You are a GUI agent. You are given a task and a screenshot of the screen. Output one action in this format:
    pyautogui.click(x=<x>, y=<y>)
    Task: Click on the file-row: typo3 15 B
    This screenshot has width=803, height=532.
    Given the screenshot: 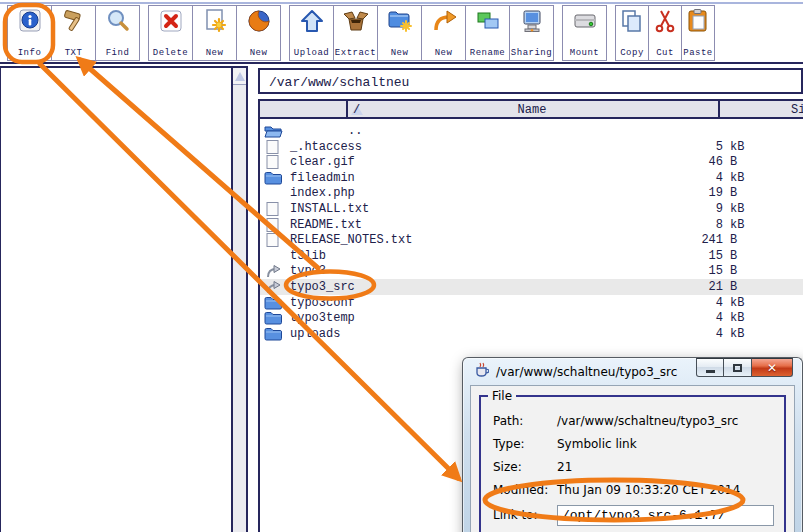 What is the action you would take?
    pyautogui.click(x=532, y=271)
    